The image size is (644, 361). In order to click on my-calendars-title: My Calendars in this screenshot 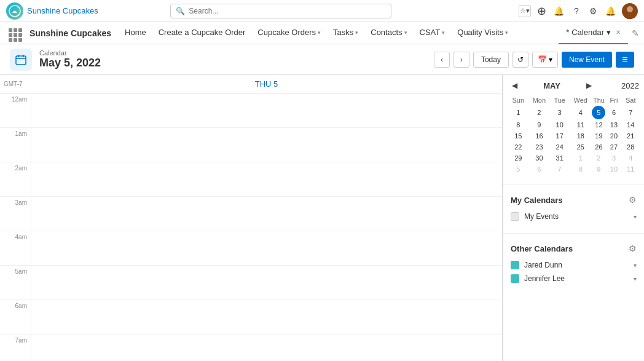, I will do `click(537, 200)`.